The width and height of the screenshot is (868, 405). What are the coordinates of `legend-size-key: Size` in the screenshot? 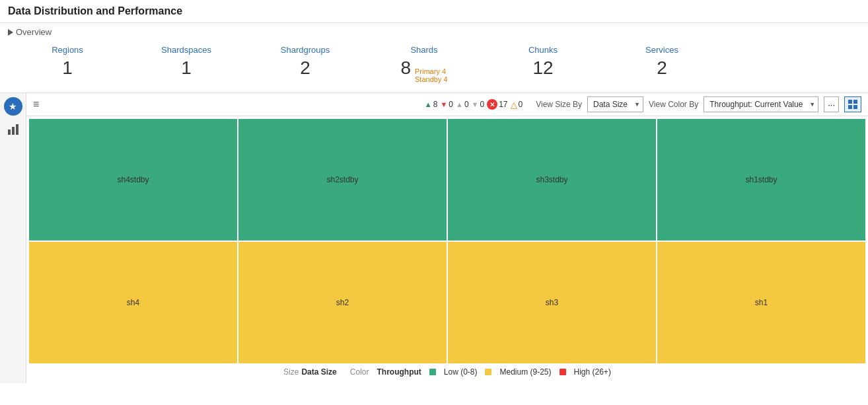 It's located at (291, 372).